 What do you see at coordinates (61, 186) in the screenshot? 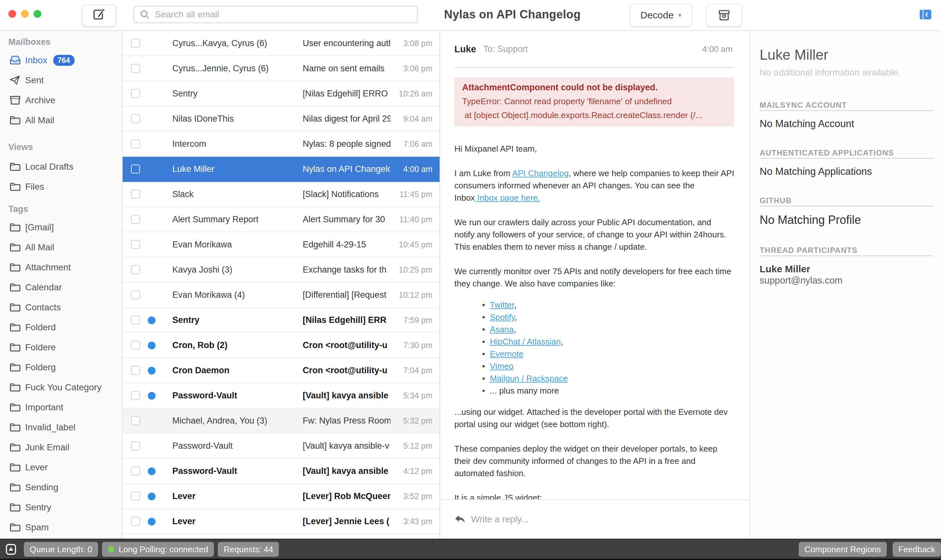
I see `sidebar-item-files: Files` at bounding box center [61, 186].